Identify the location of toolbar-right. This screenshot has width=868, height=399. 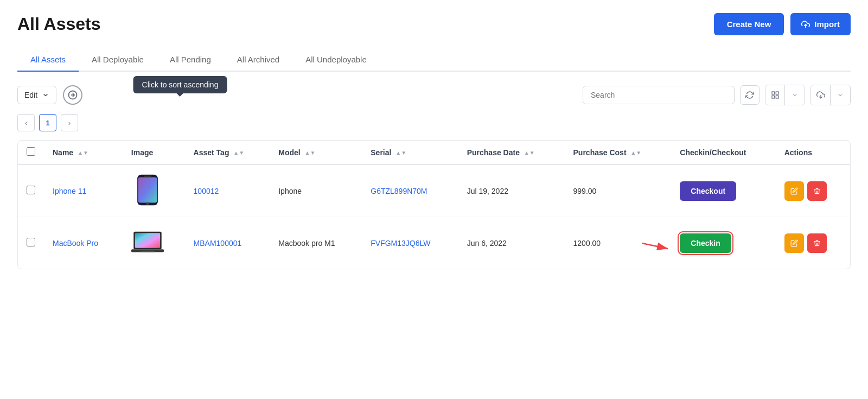
(717, 95).